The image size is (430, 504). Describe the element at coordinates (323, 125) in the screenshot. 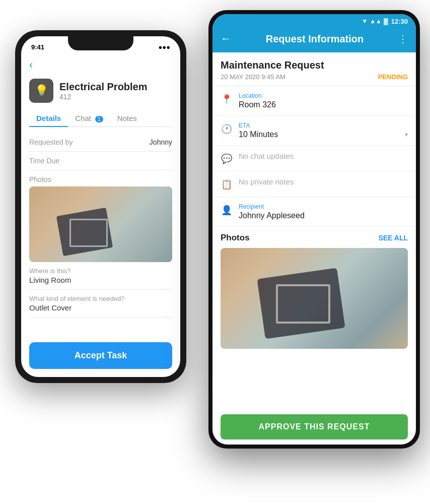

I see `eta-sublabel: ETA` at that location.